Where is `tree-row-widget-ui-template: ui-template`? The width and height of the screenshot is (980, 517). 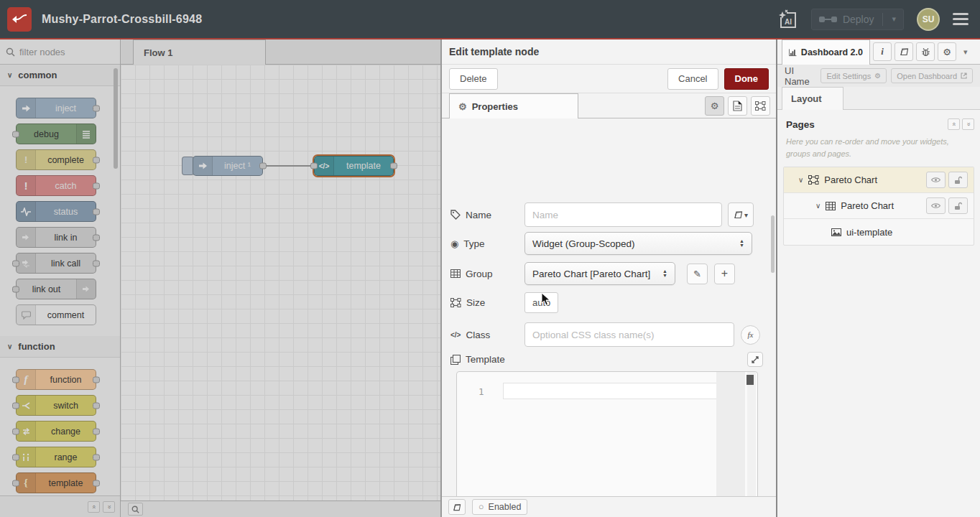
tree-row-widget-ui-template: ui-template is located at coordinates (879, 232).